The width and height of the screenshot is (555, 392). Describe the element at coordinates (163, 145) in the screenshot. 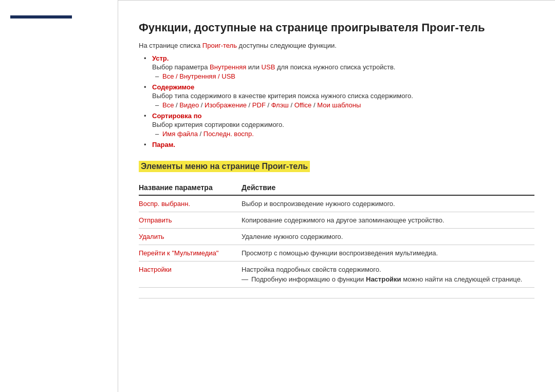

I see `bullet-label-param: Парам.` at that location.